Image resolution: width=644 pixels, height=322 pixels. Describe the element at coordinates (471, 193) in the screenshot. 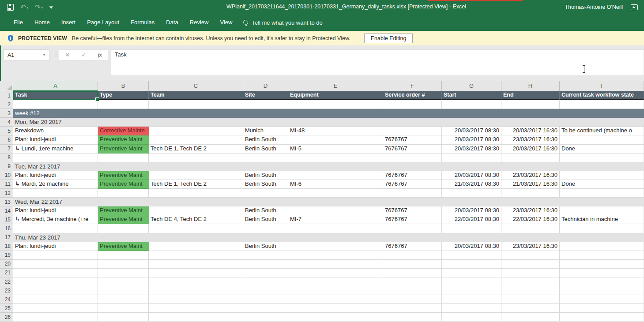

I see `cell-G12` at that location.